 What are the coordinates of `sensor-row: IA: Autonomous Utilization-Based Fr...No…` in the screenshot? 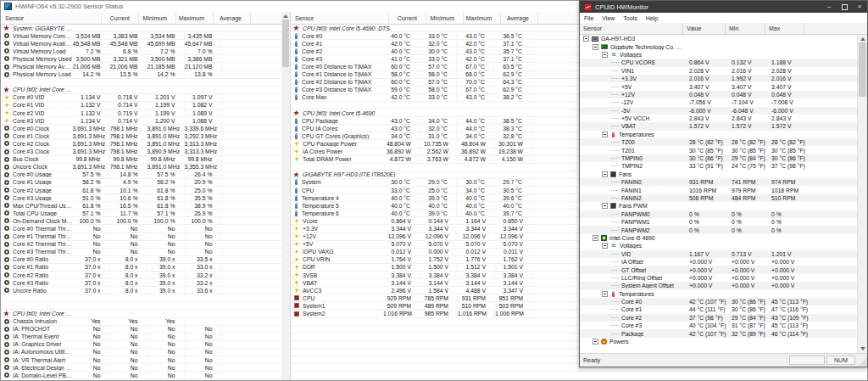 It's located at (141, 353).